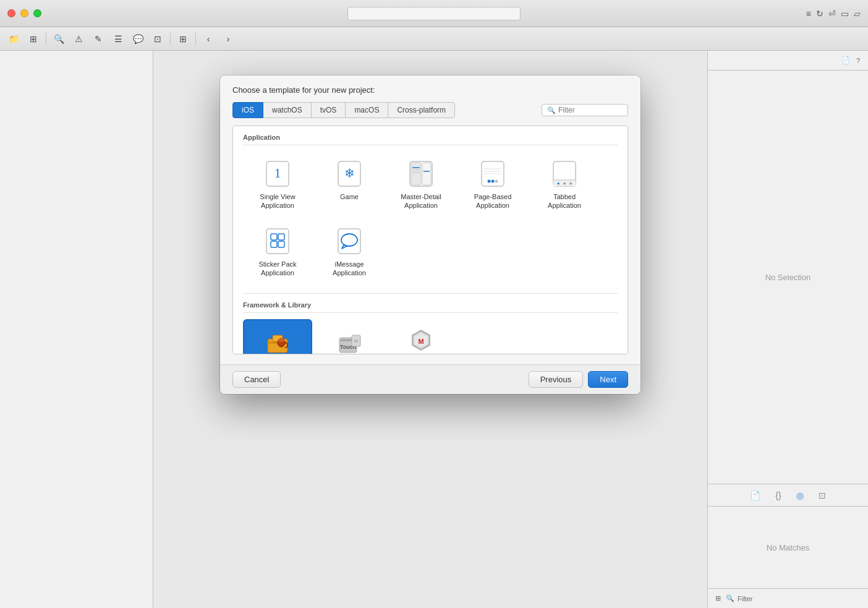  What do you see at coordinates (37, 14) in the screenshot?
I see `maximize-button` at bounding box center [37, 14].